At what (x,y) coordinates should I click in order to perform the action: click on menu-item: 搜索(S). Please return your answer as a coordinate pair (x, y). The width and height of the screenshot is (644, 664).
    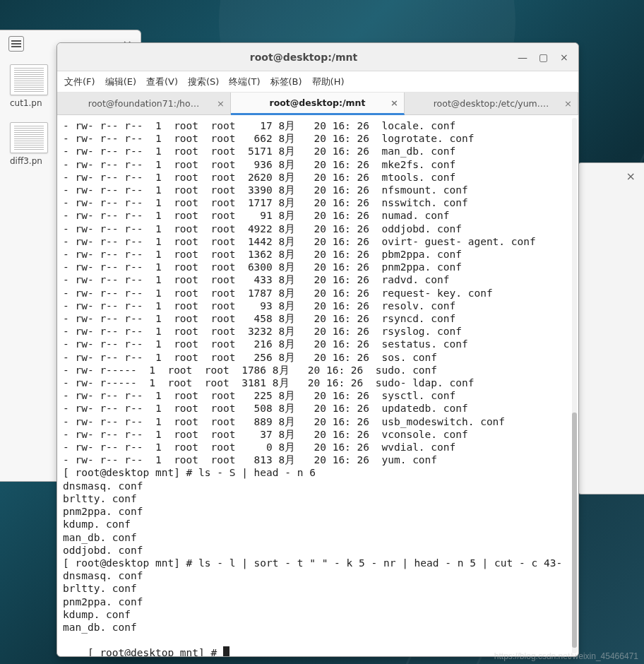
    Looking at the image, I should click on (203, 82).